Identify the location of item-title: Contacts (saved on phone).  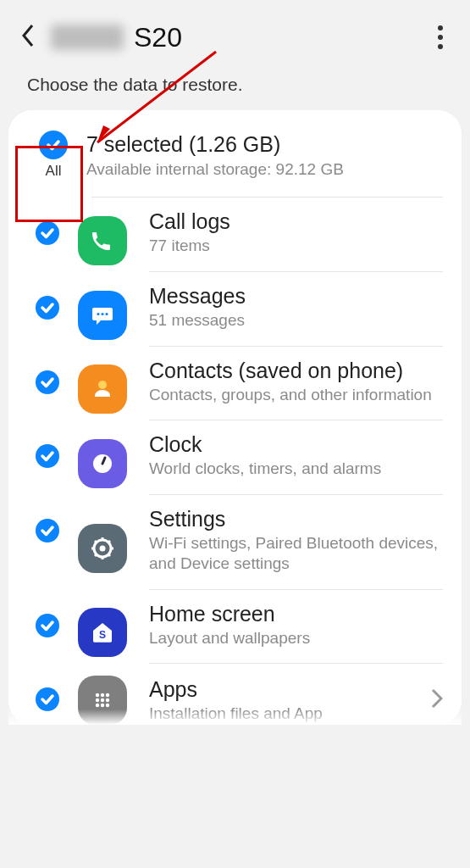
(296, 371).